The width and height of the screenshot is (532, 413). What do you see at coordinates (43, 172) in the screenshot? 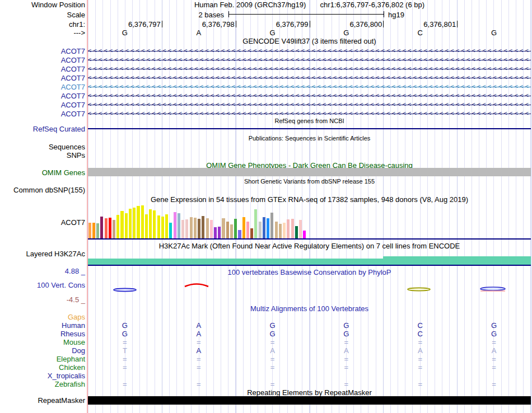
I see `omim-genes-label: OMIM Genes` at bounding box center [43, 172].